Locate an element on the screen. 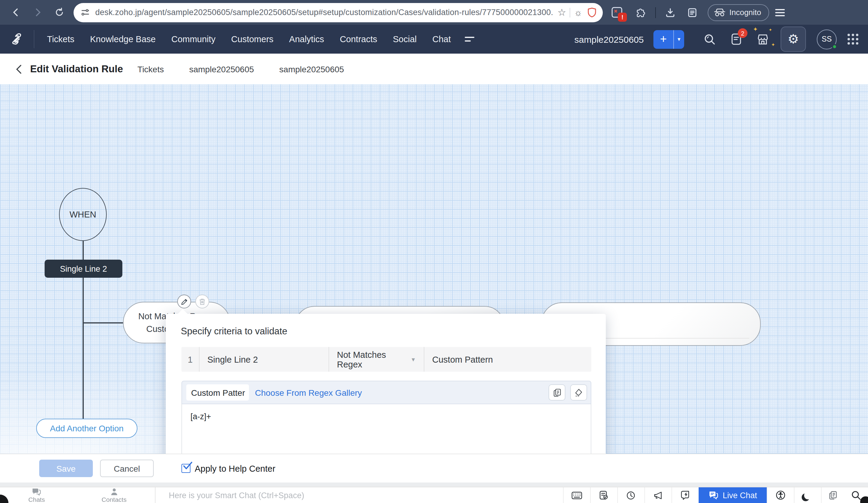 The height and width of the screenshot is (503, 868). page-title: Edit Validation Rule is located at coordinates (76, 69).